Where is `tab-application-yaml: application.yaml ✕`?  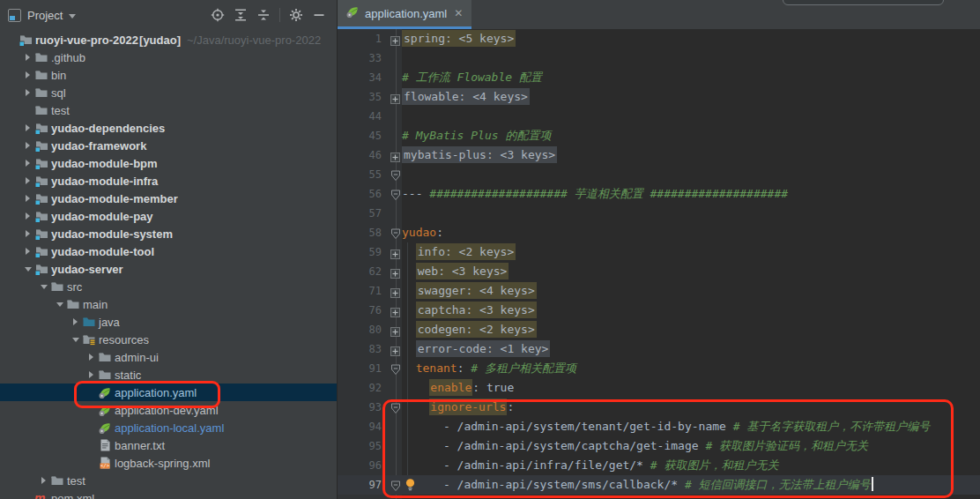
tab-application-yaml: application.yaml ✕ is located at coordinates (405, 14).